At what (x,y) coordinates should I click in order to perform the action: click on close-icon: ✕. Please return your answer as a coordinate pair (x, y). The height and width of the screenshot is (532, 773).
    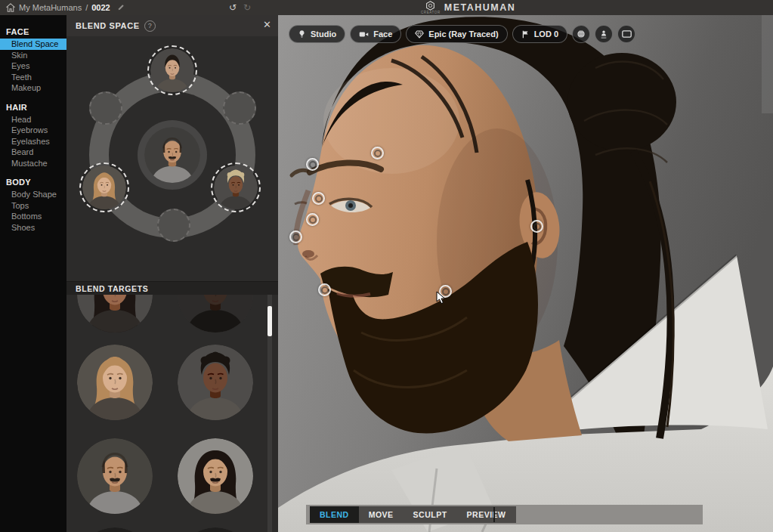
    Looking at the image, I should click on (267, 24).